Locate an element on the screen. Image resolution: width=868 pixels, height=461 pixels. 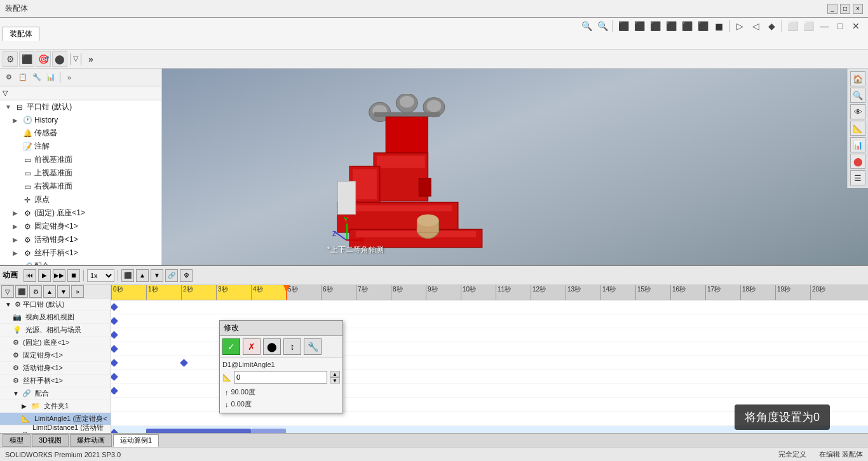
view-icon7: ◼ is located at coordinates (719, 26).